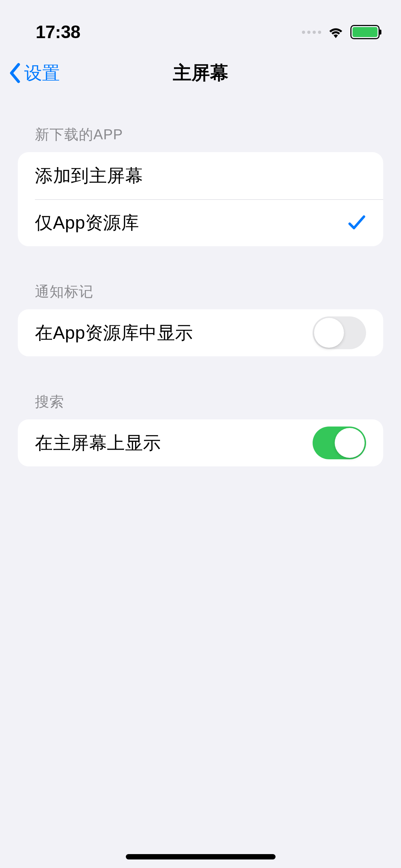 This screenshot has height=868, width=401. Describe the element at coordinates (200, 73) in the screenshot. I see `page-title: 主屏幕` at that location.